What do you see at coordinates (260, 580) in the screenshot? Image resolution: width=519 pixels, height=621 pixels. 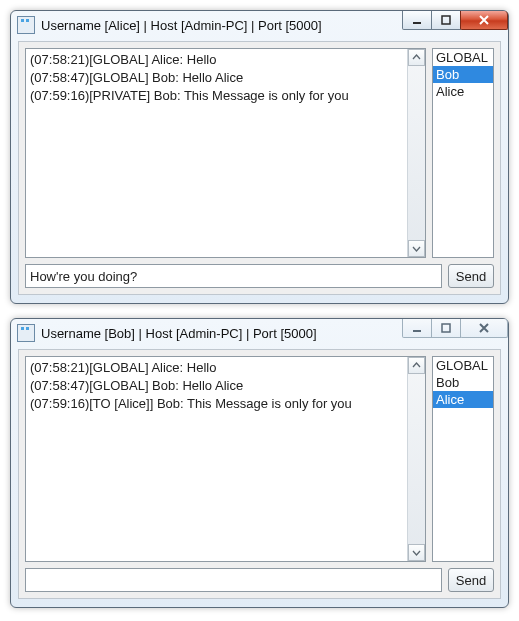 I see `compose-row: Send` at bounding box center [260, 580].